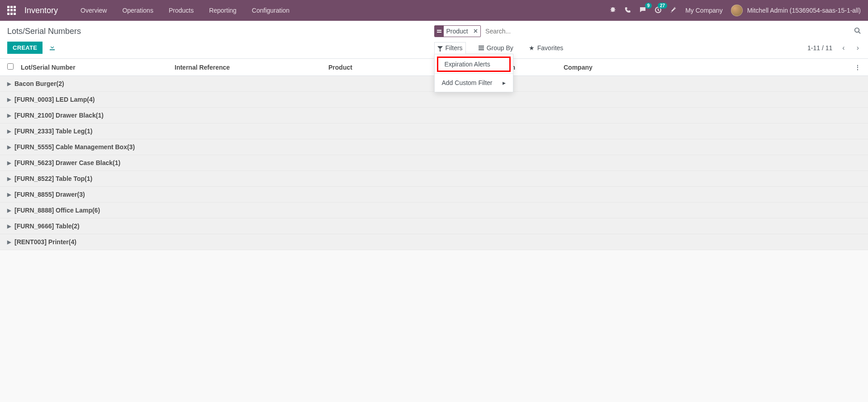  What do you see at coordinates (53, 210) in the screenshot?
I see `group-name: [FURN_8888] Office Lamp` at bounding box center [53, 210].